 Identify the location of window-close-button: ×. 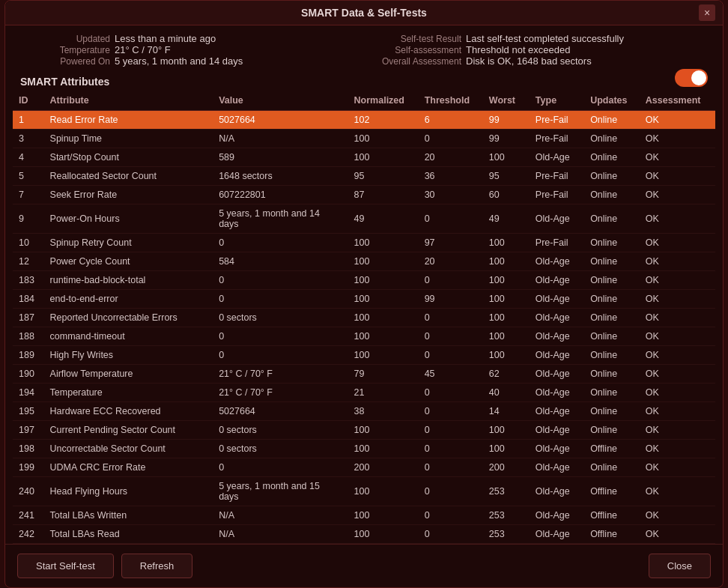
(707, 13).